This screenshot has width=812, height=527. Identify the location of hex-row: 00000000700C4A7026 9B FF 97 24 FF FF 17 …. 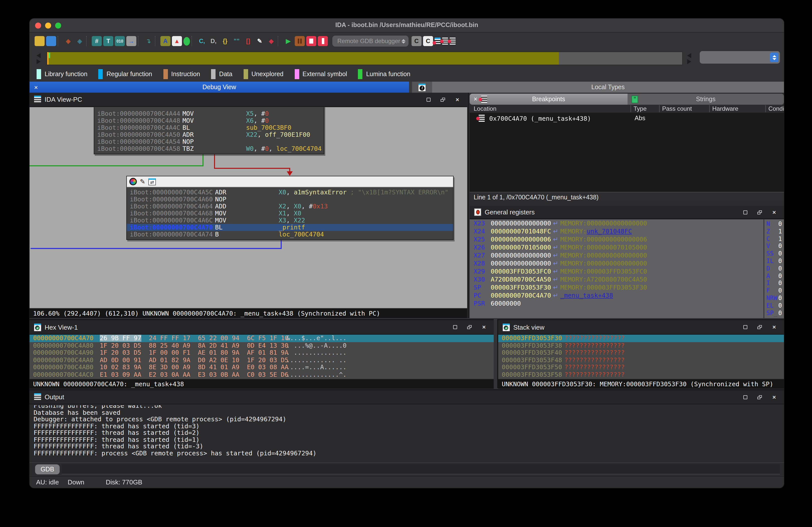
(262, 338).